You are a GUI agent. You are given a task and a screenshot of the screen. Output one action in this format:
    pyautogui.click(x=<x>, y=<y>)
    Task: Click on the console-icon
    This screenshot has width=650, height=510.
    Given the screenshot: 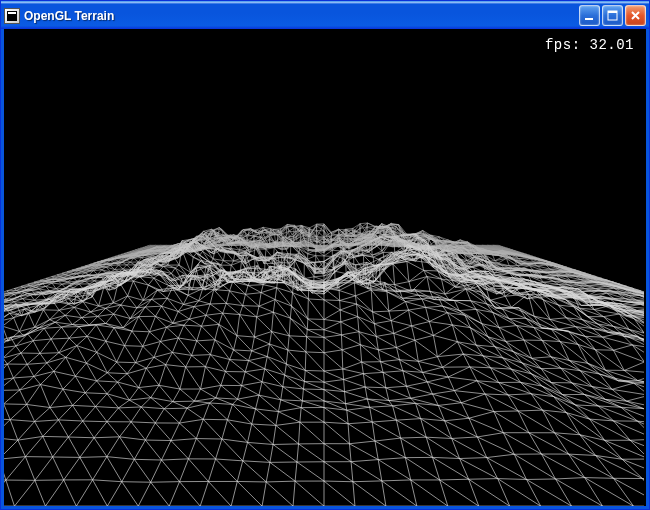 What is the action you would take?
    pyautogui.click(x=12, y=16)
    